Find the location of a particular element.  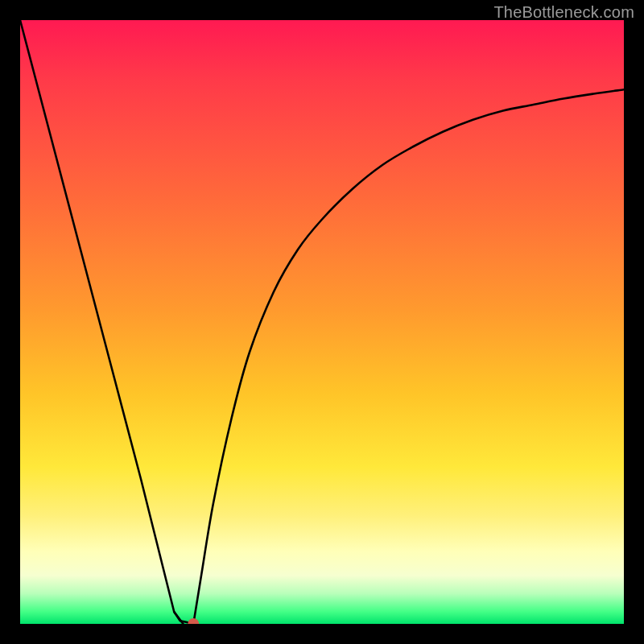

watermark-text: TheBottleneck.com is located at coordinates (564, 13).